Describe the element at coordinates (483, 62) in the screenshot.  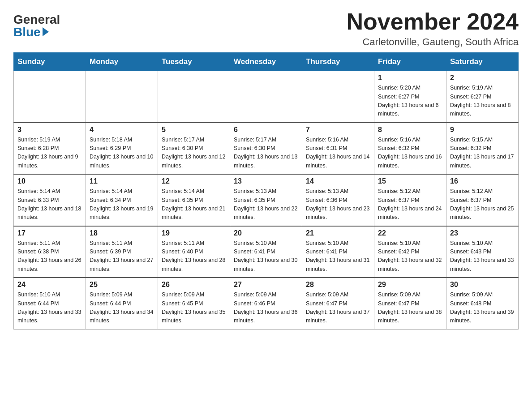
I see `weekday-header-saturday: Saturday` at that location.